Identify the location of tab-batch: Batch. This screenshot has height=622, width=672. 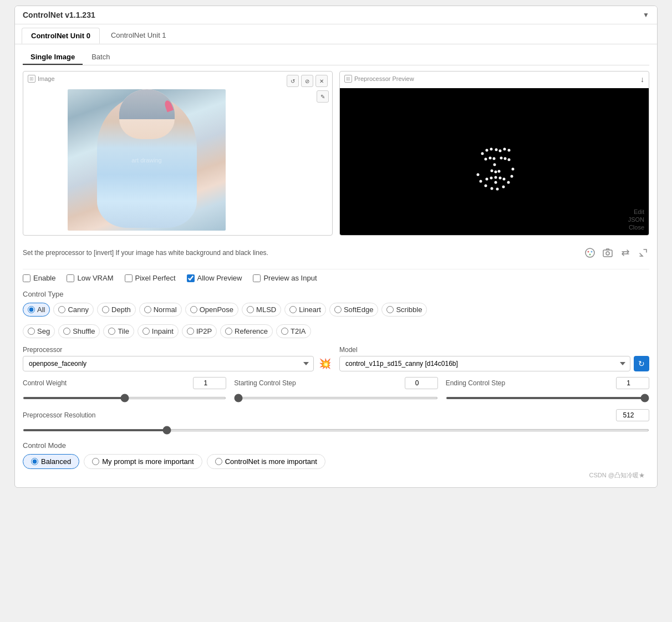
(101, 58).